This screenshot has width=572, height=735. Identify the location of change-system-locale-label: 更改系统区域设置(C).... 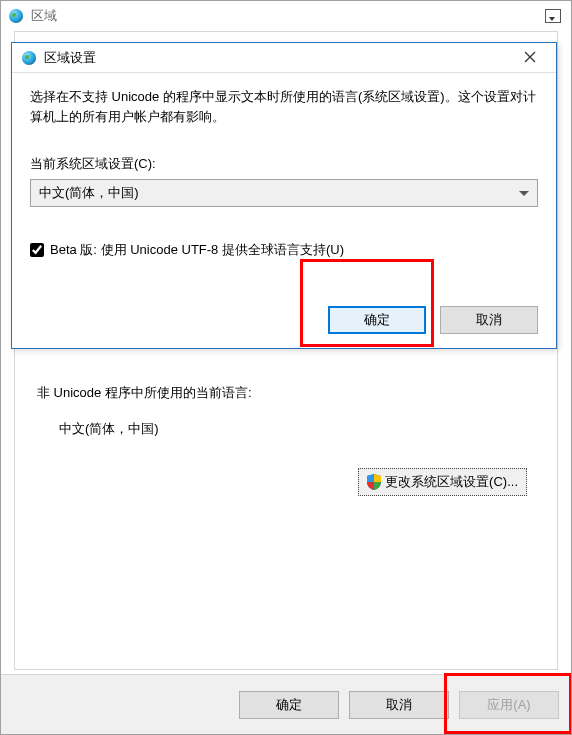
(452, 482).